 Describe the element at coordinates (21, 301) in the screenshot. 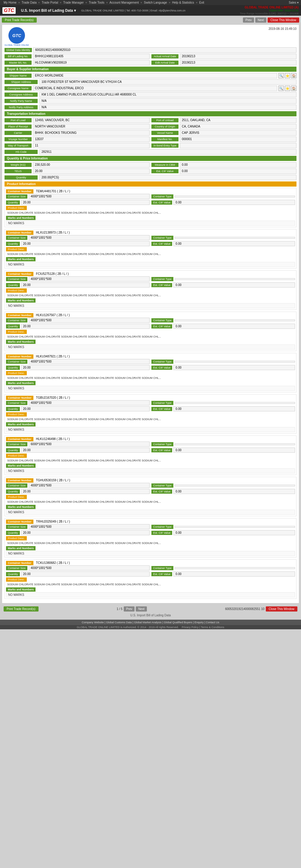

I see `marks-label-2: Marks and Numbers` at that location.